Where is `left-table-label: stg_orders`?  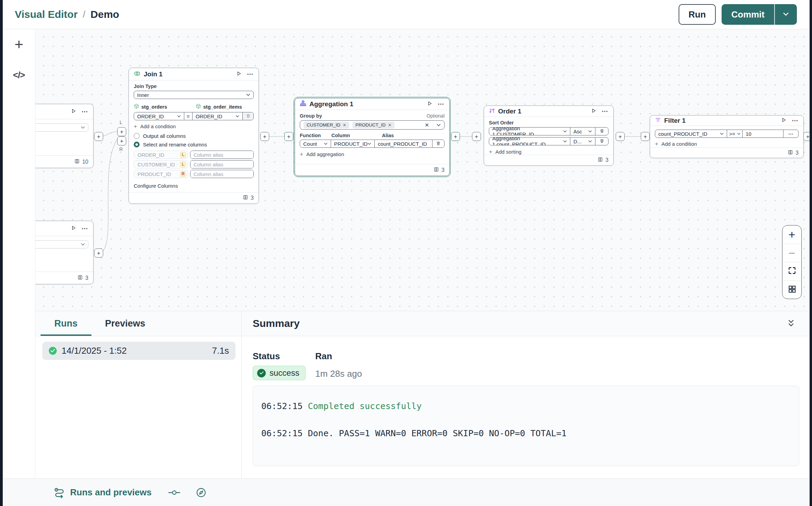
left-table-label: stg_orders is located at coordinates (154, 107).